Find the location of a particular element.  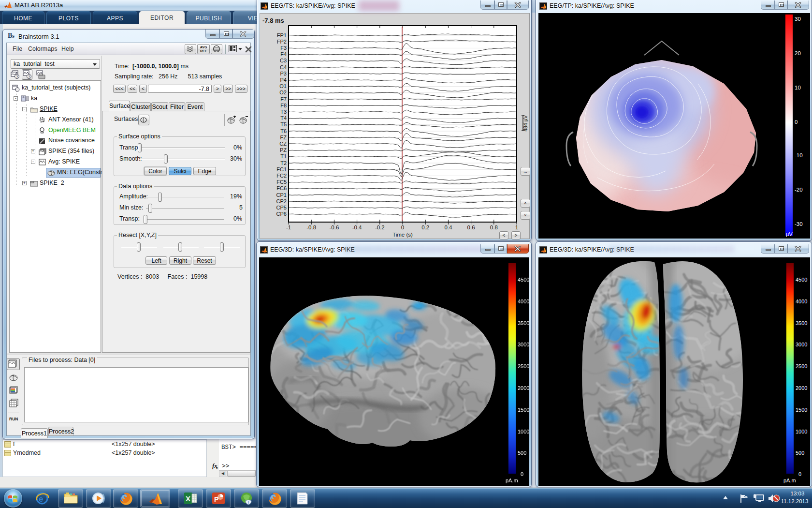

svg-text: X is located at coordinates (188, 498).